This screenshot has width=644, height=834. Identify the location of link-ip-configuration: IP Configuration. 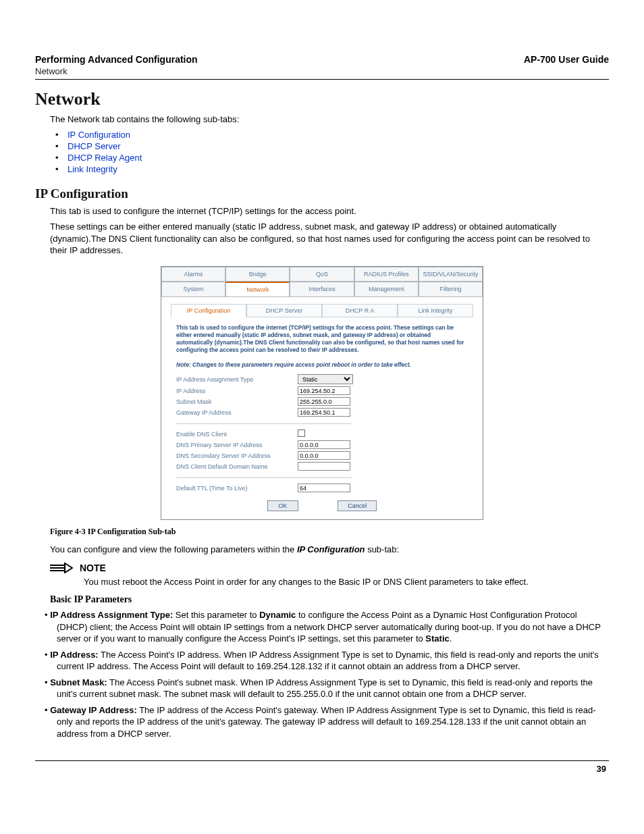
(99, 135).